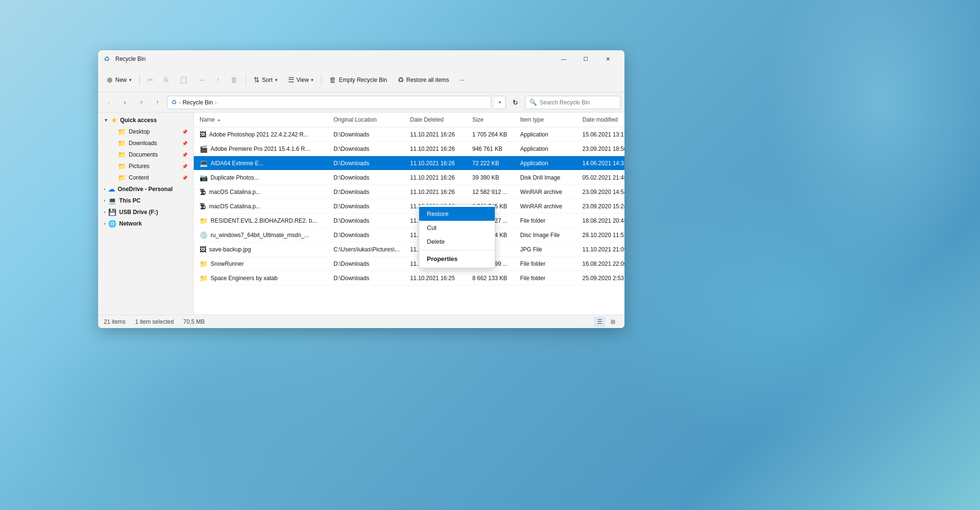 The width and height of the screenshot is (980, 510). What do you see at coordinates (457, 241) in the screenshot?
I see `context-item-delete: Delete` at bounding box center [457, 241].